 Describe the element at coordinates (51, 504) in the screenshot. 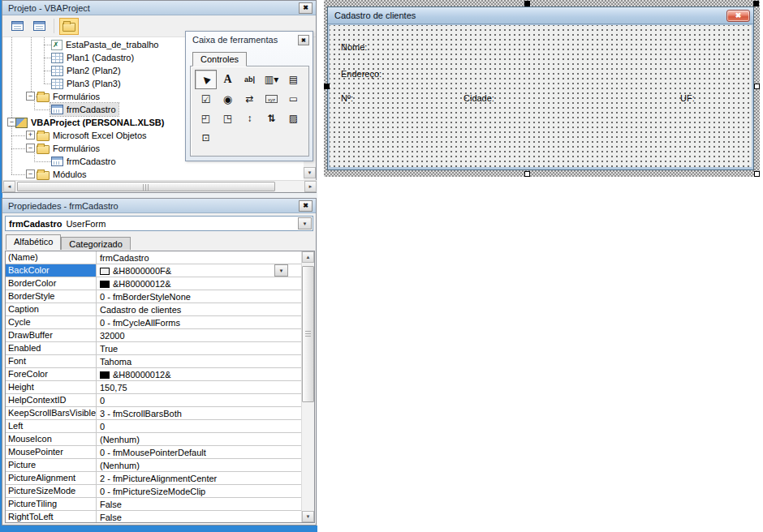

I see `property-name: PictureTiling` at that location.